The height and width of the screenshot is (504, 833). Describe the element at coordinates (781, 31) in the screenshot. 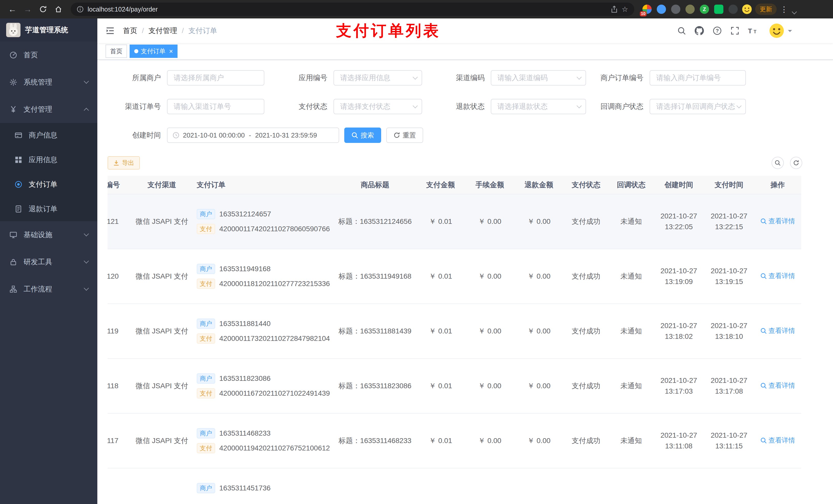

I see `user-avatar` at that location.